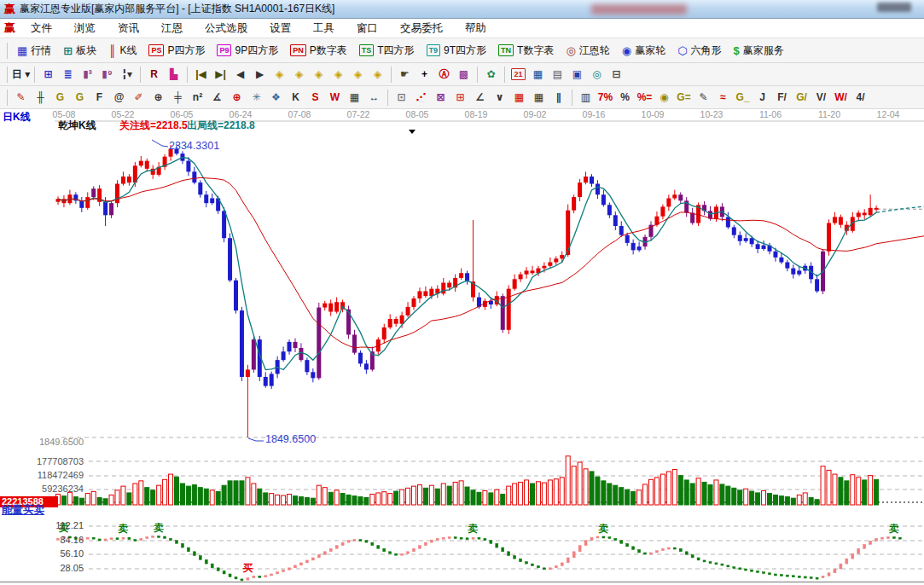  What do you see at coordinates (154, 74) in the screenshot?
I see `hot-stock-icon: R` at bounding box center [154, 74].